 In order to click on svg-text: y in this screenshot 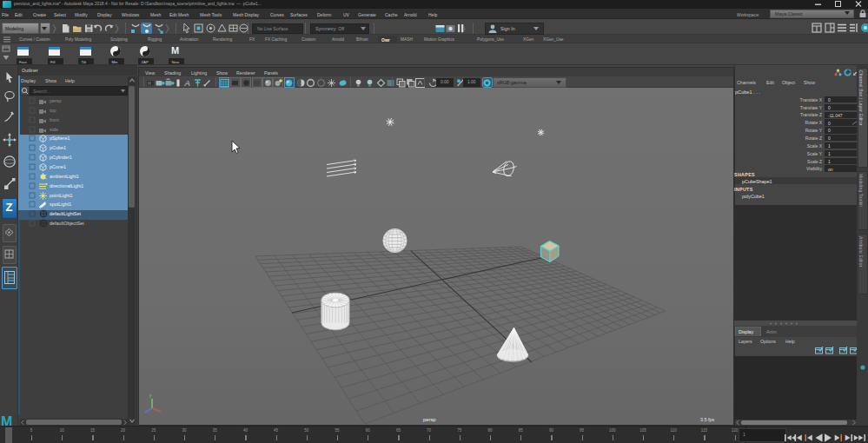, I will do `click(151, 396)`.